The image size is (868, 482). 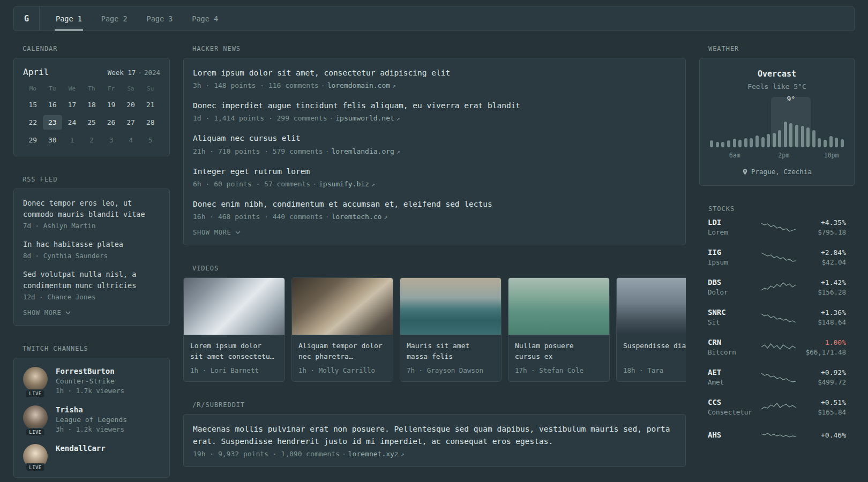 What do you see at coordinates (72, 105) in the screenshot?
I see `calendar-day: 17` at bounding box center [72, 105].